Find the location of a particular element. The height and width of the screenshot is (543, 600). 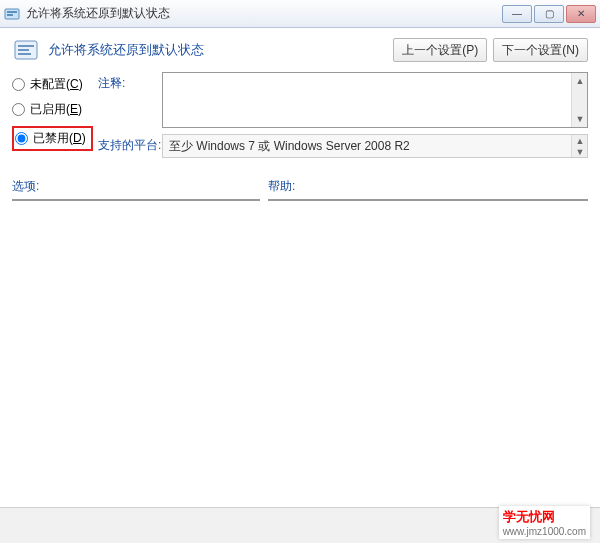

page-title: 允许将系统还原到默认状态 is located at coordinates (220, 50).